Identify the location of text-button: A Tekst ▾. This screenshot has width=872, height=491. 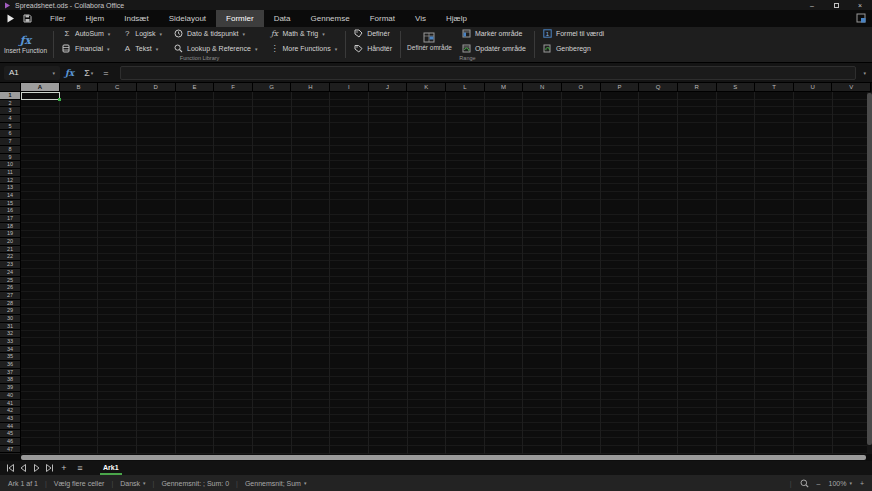
(142, 48).